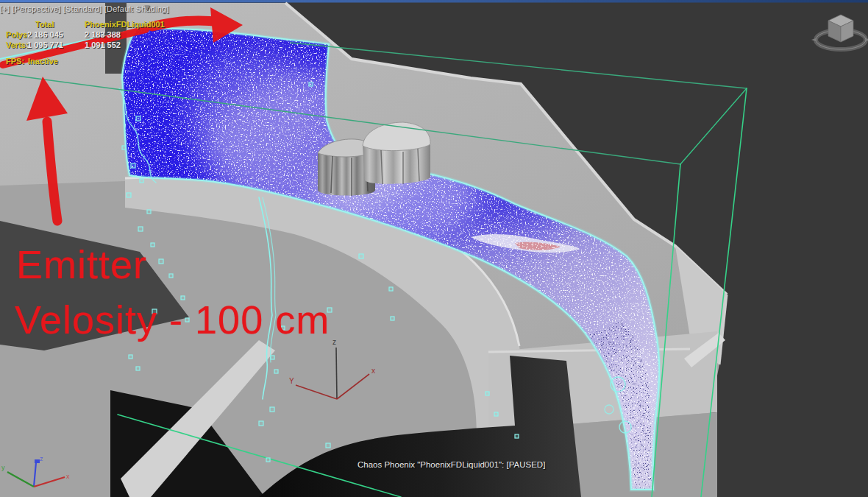  What do you see at coordinates (18, 45) in the screenshot?
I see `stats-verts-label: Verts:` at bounding box center [18, 45].